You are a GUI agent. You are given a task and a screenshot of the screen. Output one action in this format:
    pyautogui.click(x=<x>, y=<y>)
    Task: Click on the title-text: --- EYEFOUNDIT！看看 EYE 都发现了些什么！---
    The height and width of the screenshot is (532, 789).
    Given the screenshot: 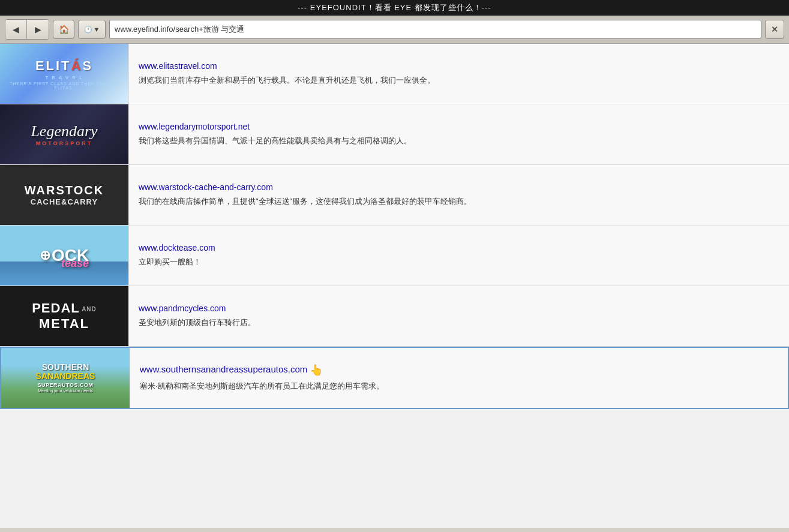 What is the action you would take?
    pyautogui.click(x=395, y=7)
    